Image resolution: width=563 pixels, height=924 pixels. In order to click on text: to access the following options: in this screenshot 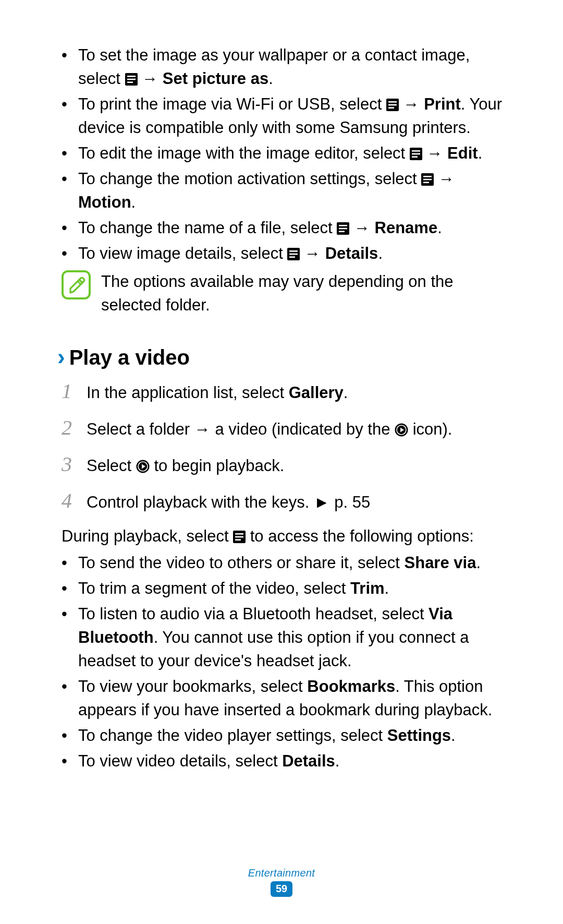, I will do `click(360, 536)`.